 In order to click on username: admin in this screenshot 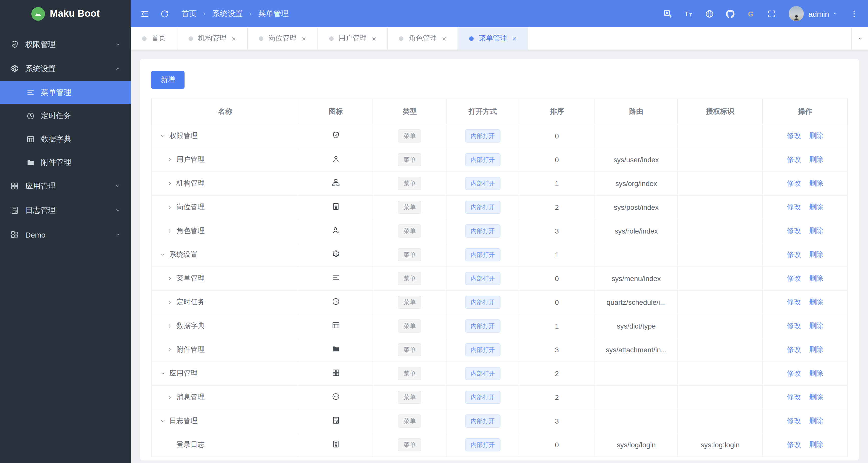, I will do `click(819, 13)`.